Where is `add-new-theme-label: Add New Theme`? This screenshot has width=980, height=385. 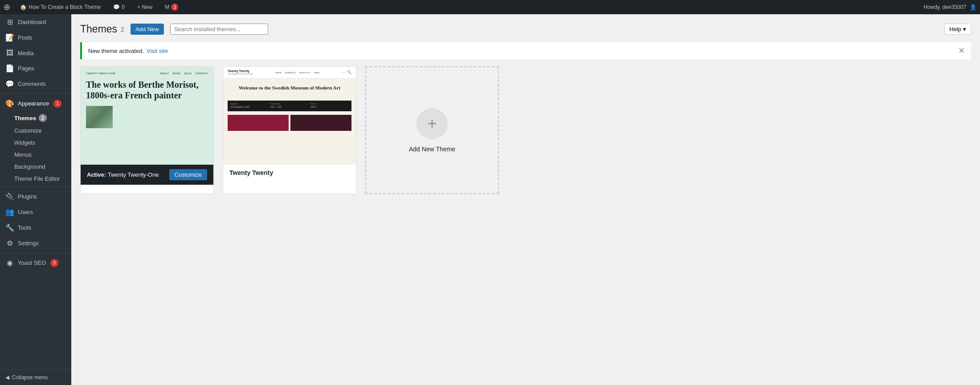
add-new-theme-label: Add New Theme is located at coordinates (432, 149).